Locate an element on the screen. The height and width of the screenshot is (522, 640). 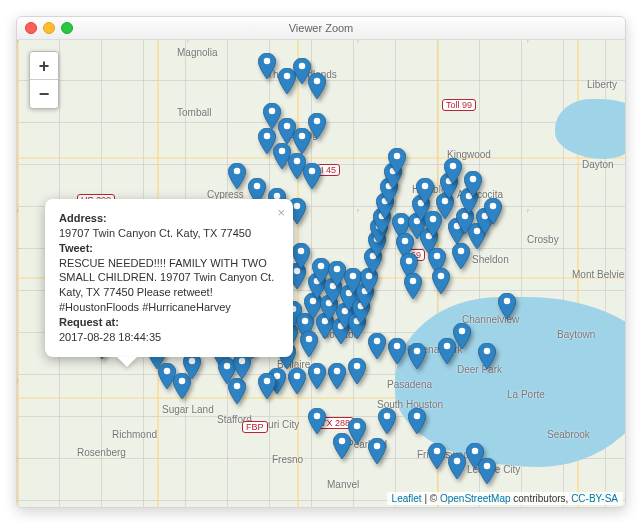
attrib-sep: | © is located at coordinates (432, 498).